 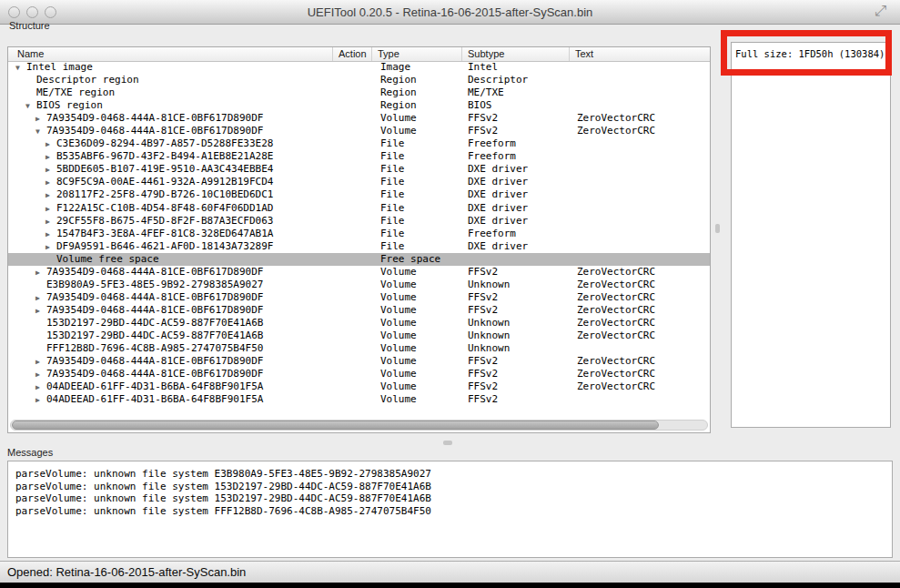 What do you see at coordinates (359, 169) in the screenshot?
I see `tree-row: ▶5BDDE605-B107-419E-9510-AA3C434EBBE4Fil…` at bounding box center [359, 169].